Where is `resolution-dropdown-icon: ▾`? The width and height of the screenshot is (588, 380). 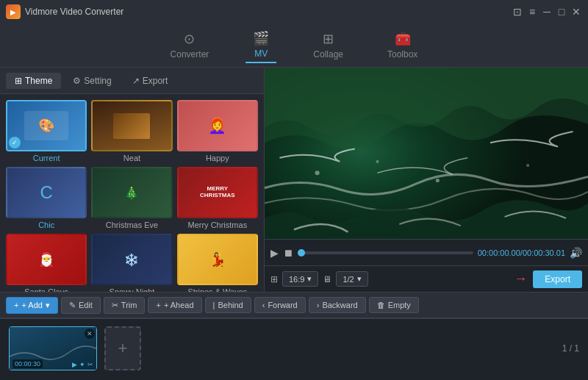 resolution-dropdown-icon: ▾ is located at coordinates (359, 279).